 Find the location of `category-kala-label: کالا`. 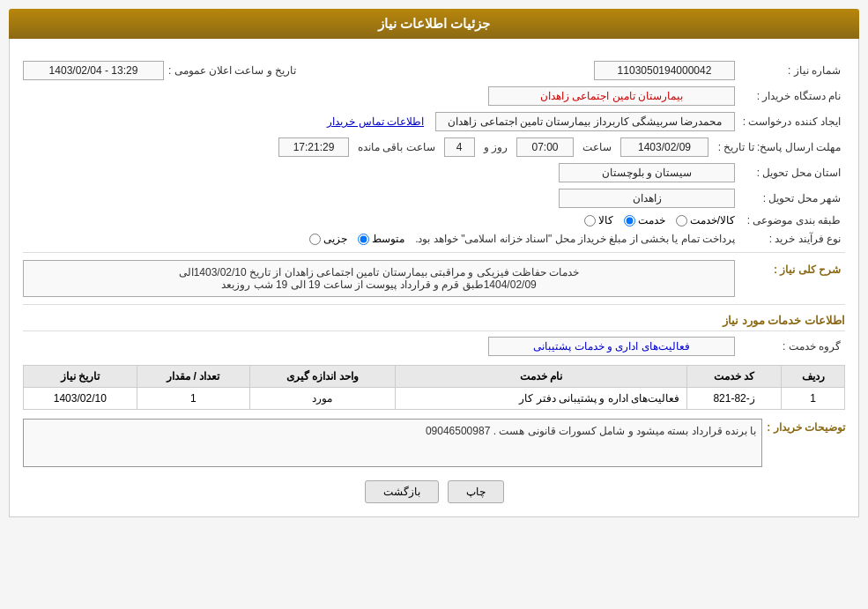

category-kala-label: کالا is located at coordinates (606, 220).